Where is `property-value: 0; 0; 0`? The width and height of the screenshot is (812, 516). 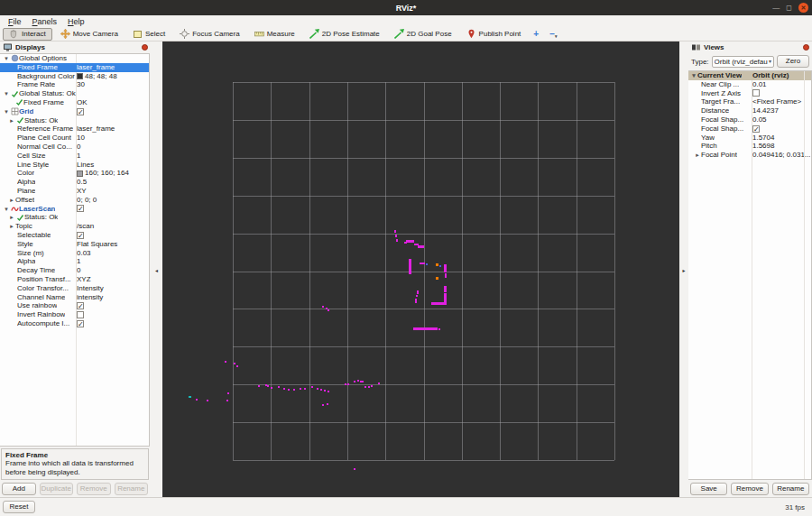
property-value: 0; 0; 0 is located at coordinates (112, 200).